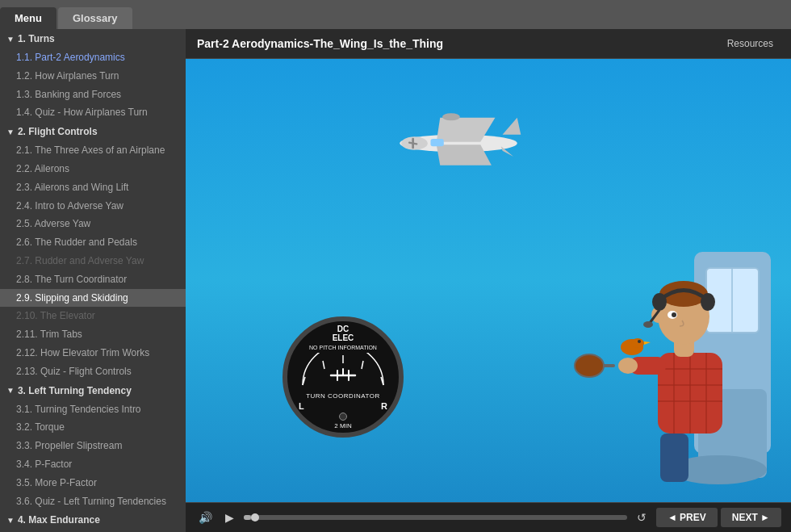 The height and width of the screenshot is (532, 791). What do you see at coordinates (93, 354) in the screenshot?
I see `sidebar-item-2-12: 2.12. How Elevator Trim Works` at bounding box center [93, 354].